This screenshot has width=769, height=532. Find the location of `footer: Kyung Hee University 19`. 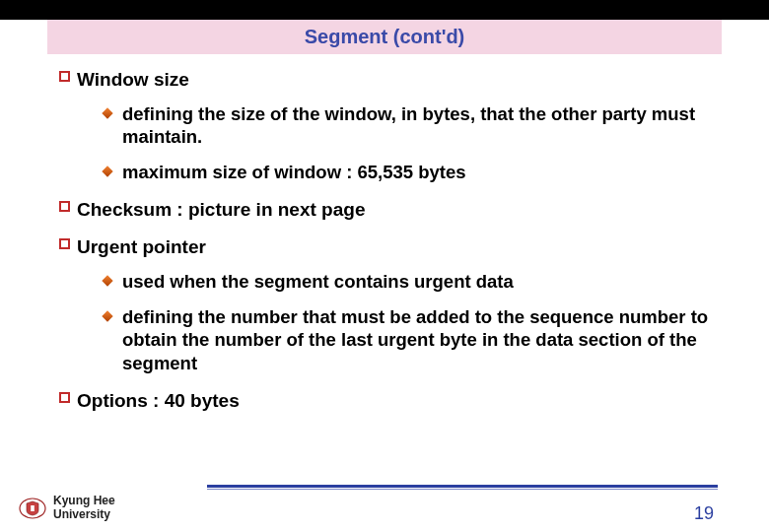

footer: Kyung Hee University 19 is located at coordinates (384, 501).